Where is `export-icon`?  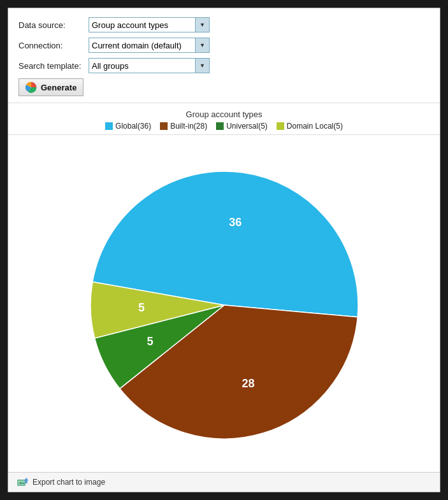
export-icon is located at coordinates (23, 482).